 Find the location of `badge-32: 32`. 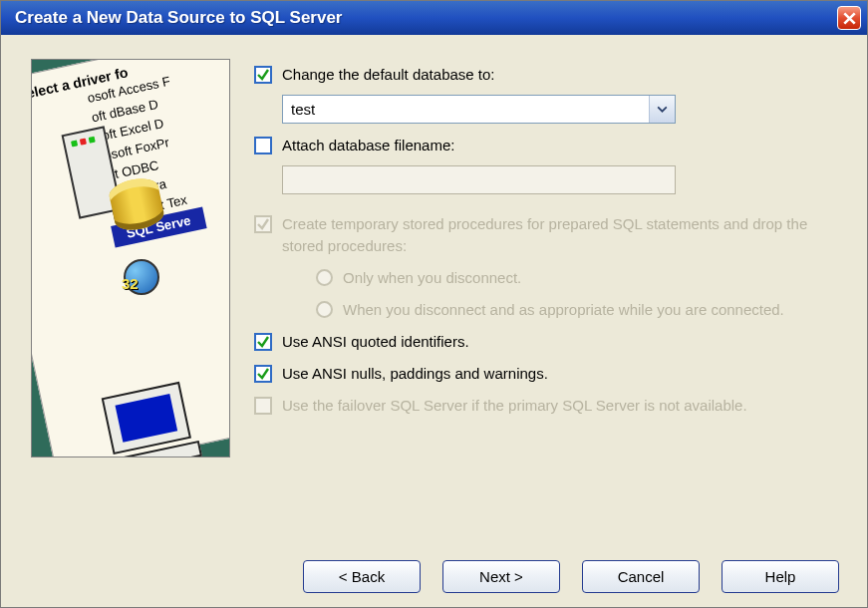

badge-32: 32 is located at coordinates (130, 283).